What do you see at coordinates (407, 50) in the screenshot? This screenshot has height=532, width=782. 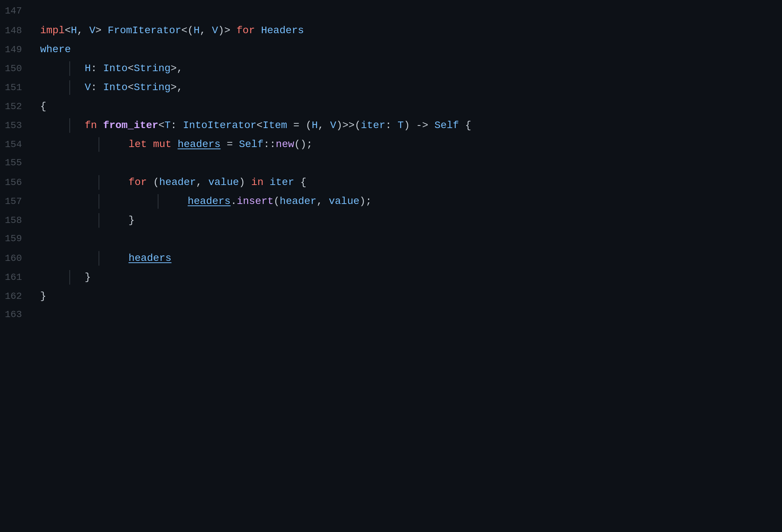 I see `line-content-149: where` at bounding box center [407, 50].